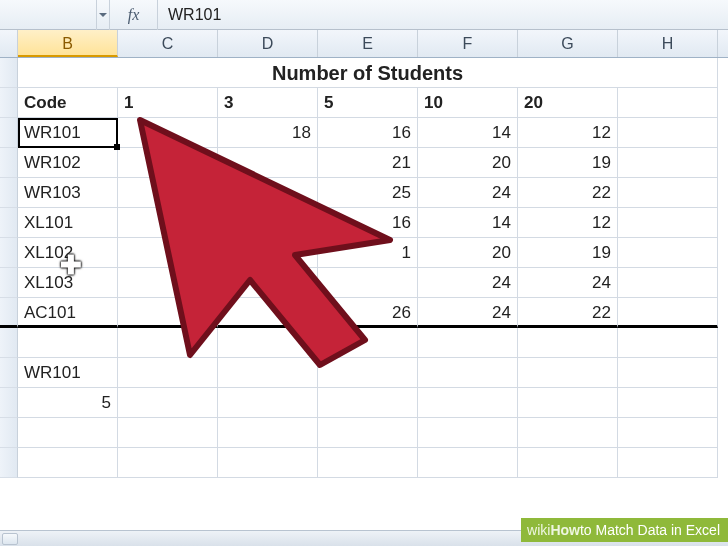 The height and width of the screenshot is (546, 728). What do you see at coordinates (168, 44) in the screenshot?
I see `col-header-C: C` at bounding box center [168, 44].